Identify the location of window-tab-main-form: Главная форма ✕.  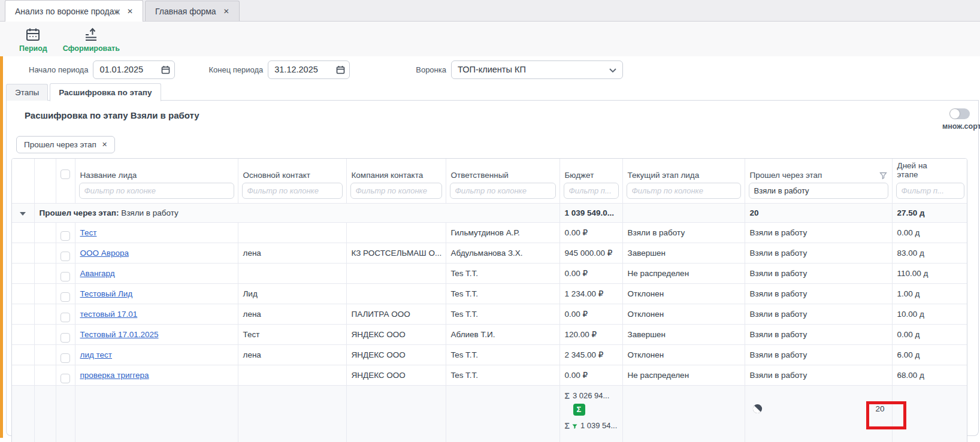
(192, 11).